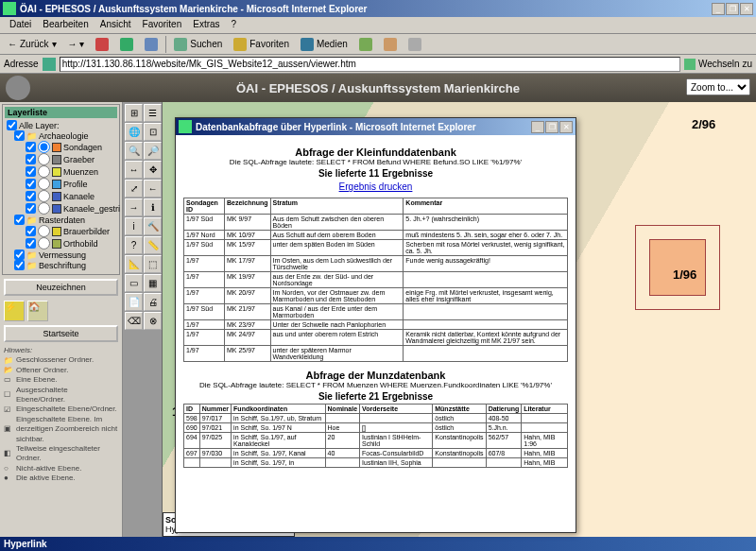  I want to click on popup-close-button: ✕, so click(566, 127).